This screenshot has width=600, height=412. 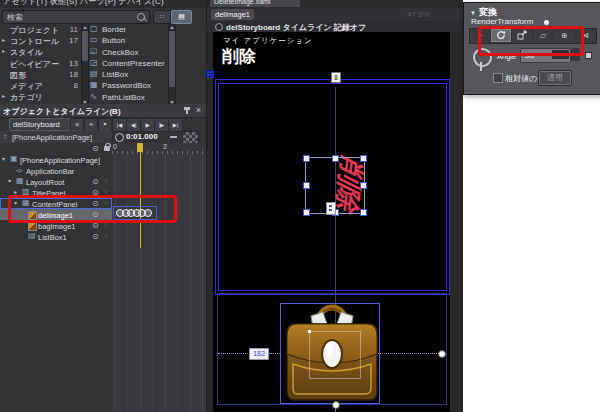 I want to click on translate-tab: +, so click(x=480, y=36).